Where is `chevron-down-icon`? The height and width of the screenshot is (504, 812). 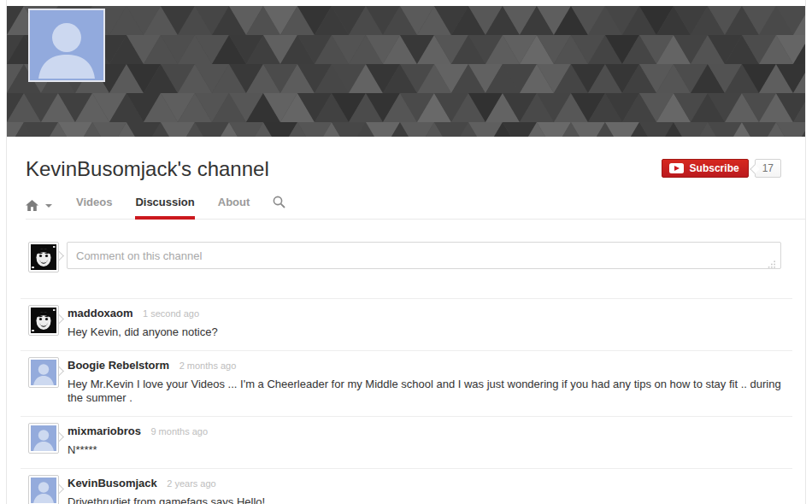
chevron-down-icon is located at coordinates (49, 206).